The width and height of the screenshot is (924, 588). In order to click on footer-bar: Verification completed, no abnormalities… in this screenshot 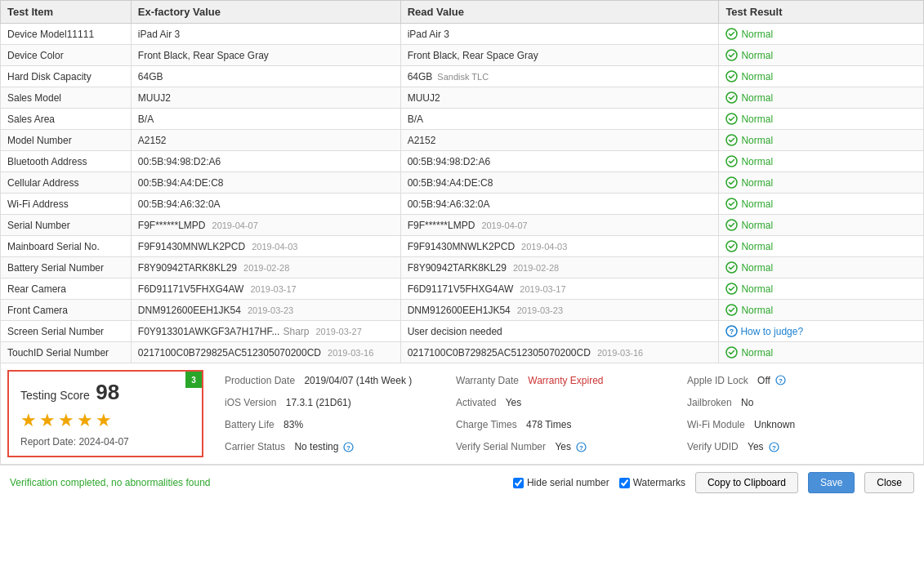, I will do `click(462, 482)`.